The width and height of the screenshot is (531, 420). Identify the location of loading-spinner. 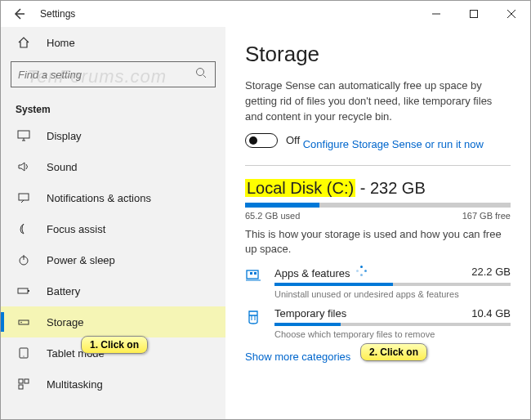
(362, 271).